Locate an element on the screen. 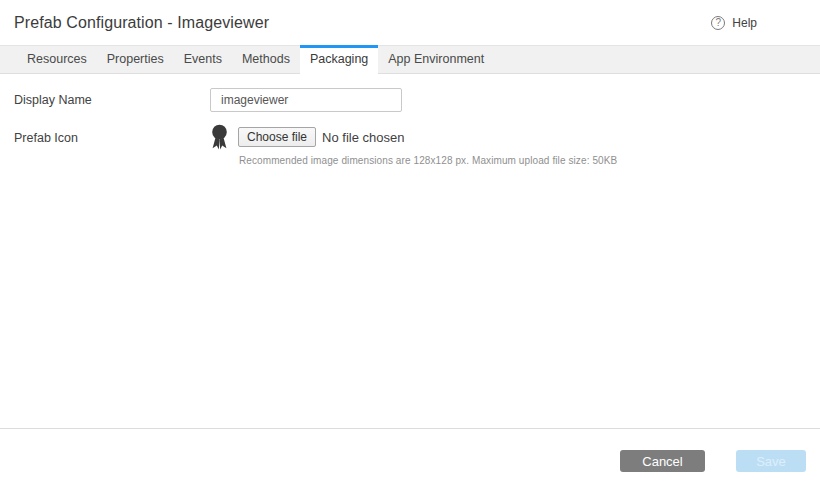 The height and width of the screenshot is (491, 820). no-file-chosen-text: No file chosen is located at coordinates (363, 138).